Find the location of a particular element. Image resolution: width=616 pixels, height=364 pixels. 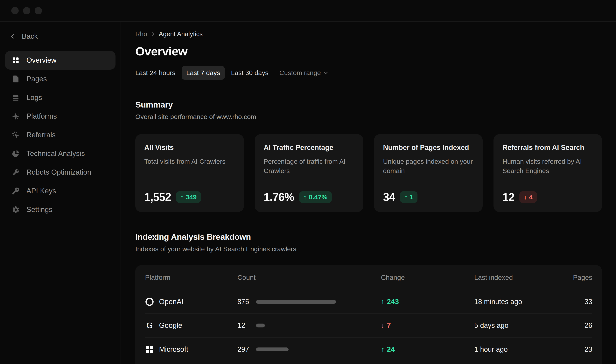

card-description: Unique pages indexed on your domain is located at coordinates (428, 166).